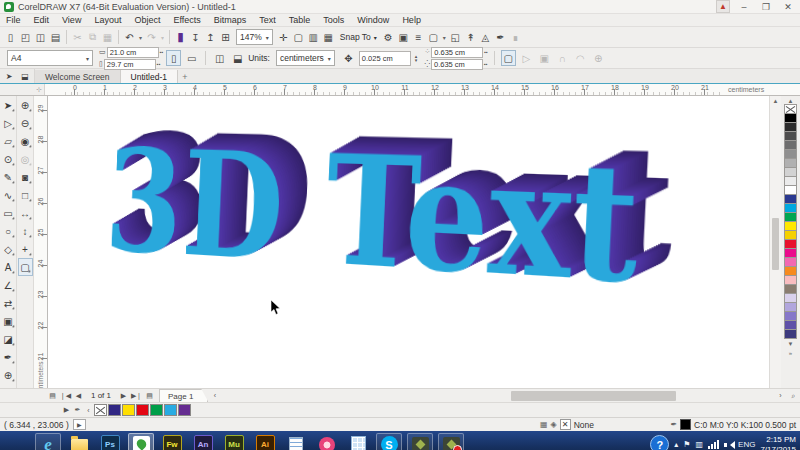  Describe the element at coordinates (388, 37) in the screenshot. I see `options-icon: ⚙` at that location.